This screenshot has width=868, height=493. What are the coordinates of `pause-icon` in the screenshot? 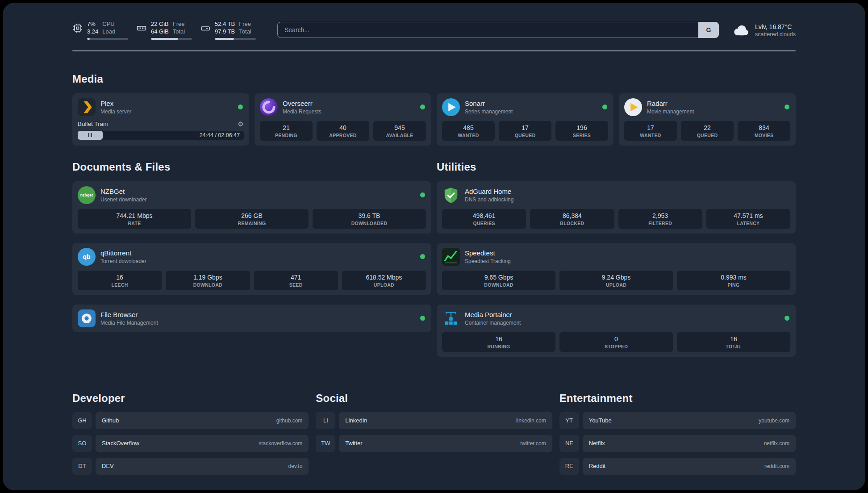 It's located at (91, 135).